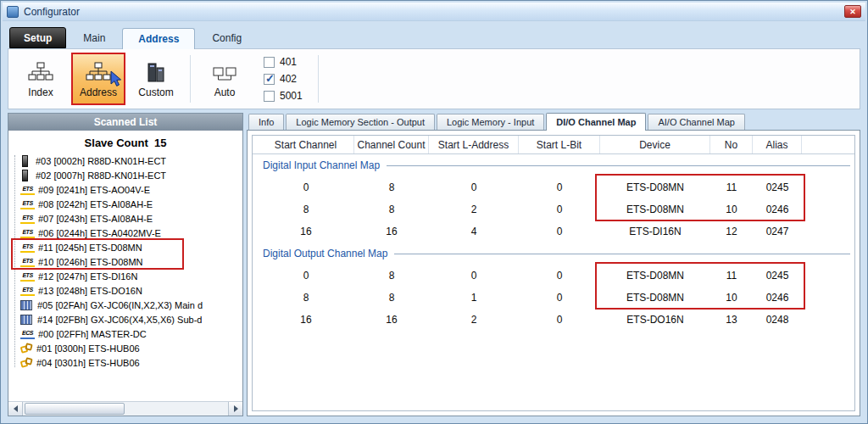  I want to click on auto-button-label: Auto, so click(225, 92).